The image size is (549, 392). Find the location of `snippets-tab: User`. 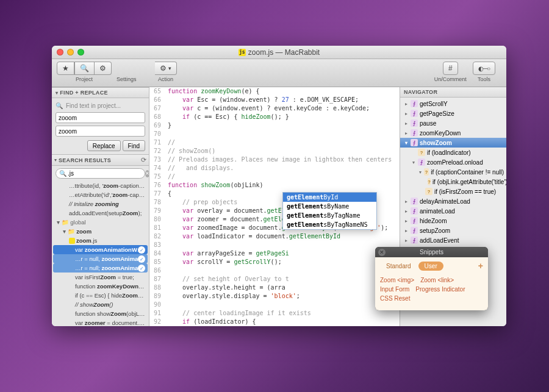

snippets-tab: User is located at coordinates (431, 266).